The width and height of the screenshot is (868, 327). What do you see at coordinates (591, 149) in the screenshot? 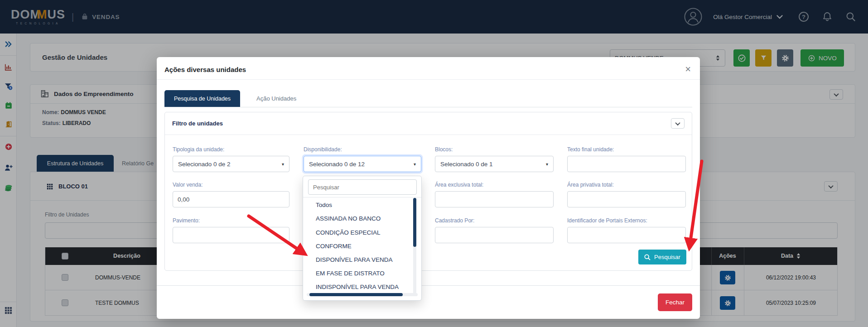
I see `texto-final-label: Texto final unidade:` at bounding box center [591, 149].